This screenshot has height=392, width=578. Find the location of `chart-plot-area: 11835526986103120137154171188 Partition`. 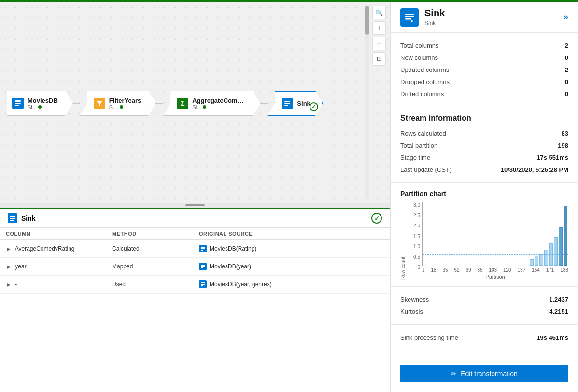

chart-plot-area: 11835526986103120137154171188 Partition is located at coordinates (495, 241).